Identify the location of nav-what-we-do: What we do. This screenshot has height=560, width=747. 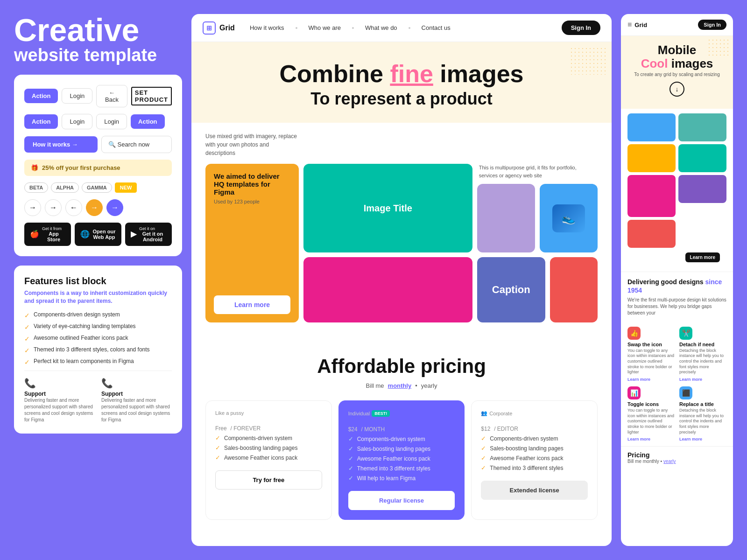
(381, 28).